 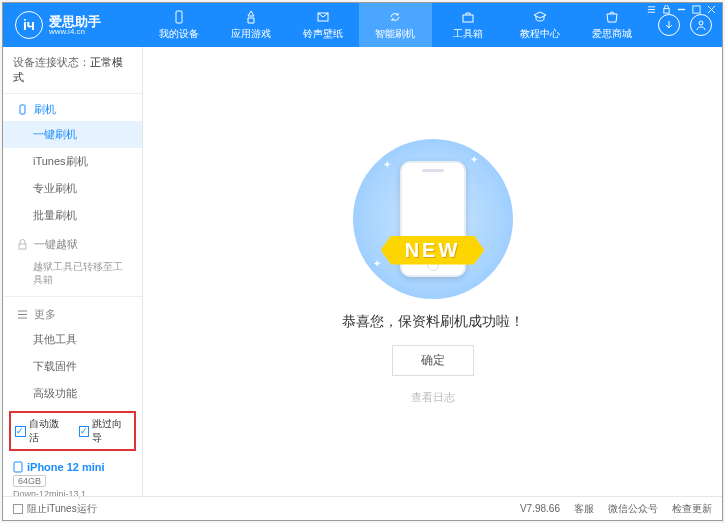 What do you see at coordinates (396, 25) in the screenshot?
I see `main-nav: 我的设备 应用游戏 铃声壁纸 智能刷机 工具箱 教程中心 爱思商城` at bounding box center [396, 25].